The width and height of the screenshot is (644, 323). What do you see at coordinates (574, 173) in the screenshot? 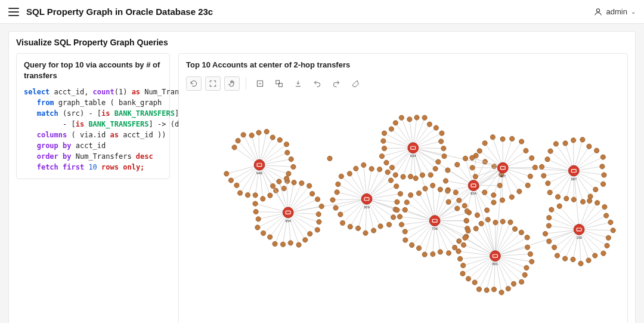
I see `graph-hub-node: 387` at bounding box center [574, 173].